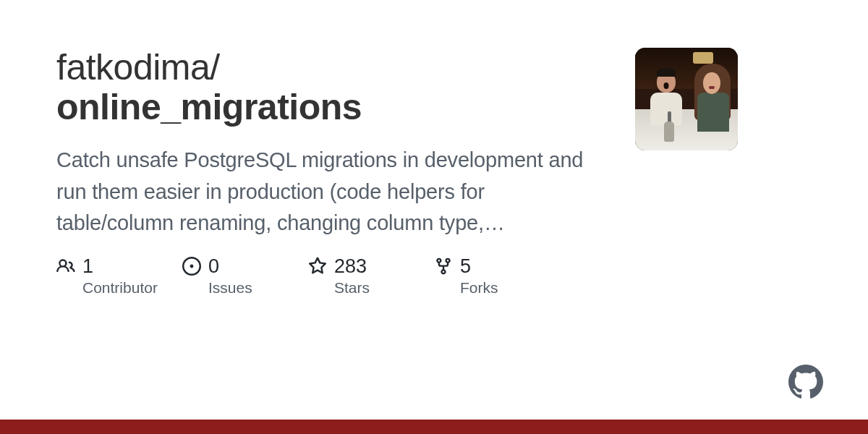 The image size is (868, 434). What do you see at coordinates (488, 276) in the screenshot?
I see `stat-forks: 5 Forks` at bounding box center [488, 276].